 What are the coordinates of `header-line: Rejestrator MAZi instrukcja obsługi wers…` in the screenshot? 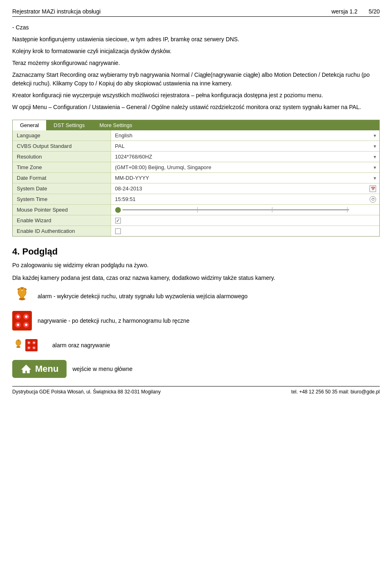 It's located at (196, 12).